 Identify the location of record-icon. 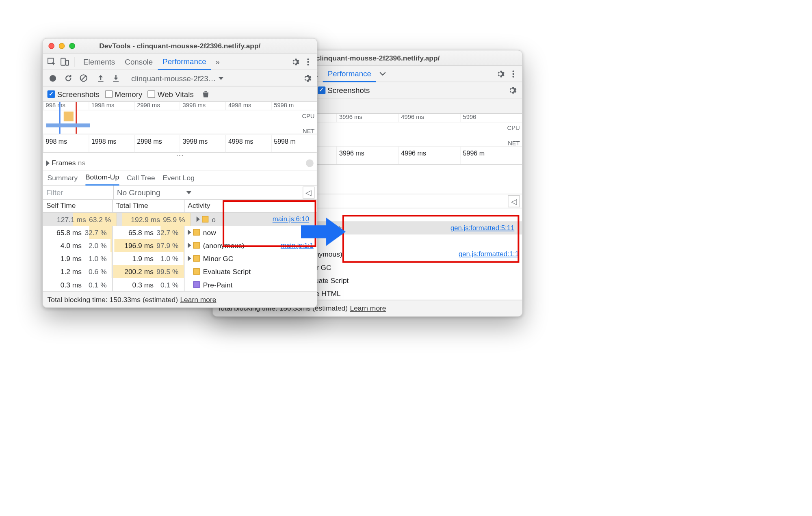
(53, 78).